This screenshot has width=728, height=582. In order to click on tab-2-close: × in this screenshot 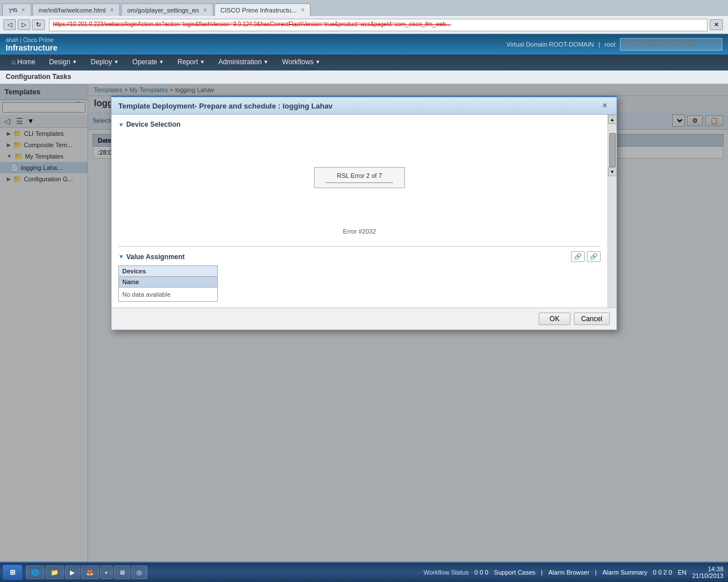, I will do `click(112, 10)`.